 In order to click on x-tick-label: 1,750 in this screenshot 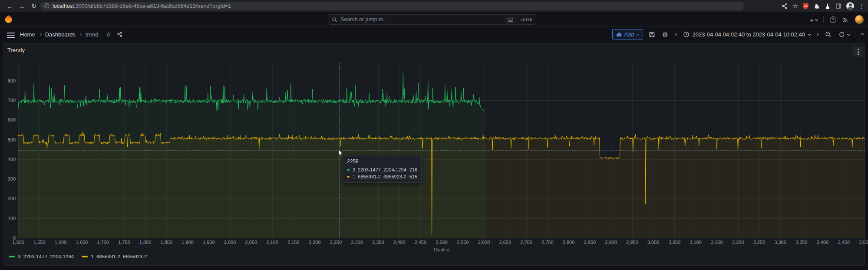, I will do `click(124, 242)`.